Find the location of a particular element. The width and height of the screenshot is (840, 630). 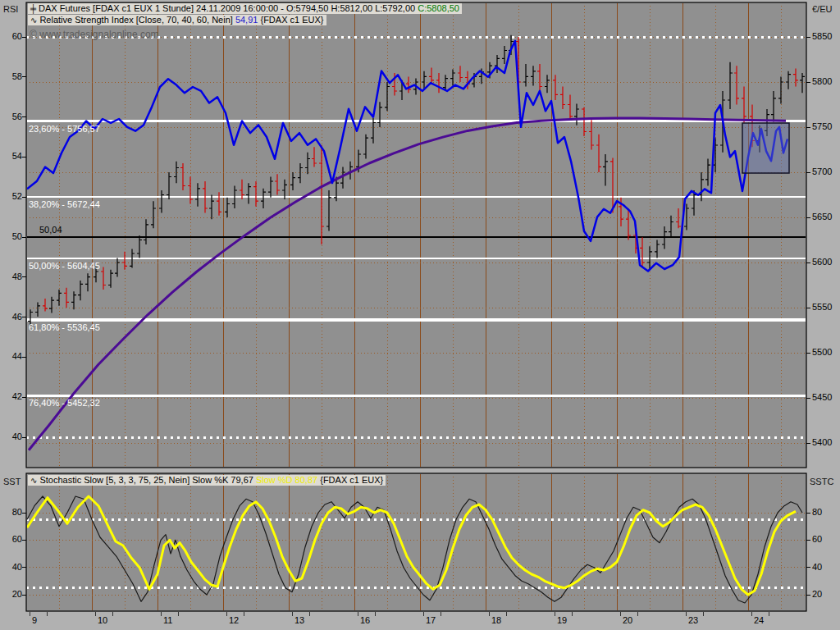

x-axis-day-label: 20 is located at coordinates (628, 620).